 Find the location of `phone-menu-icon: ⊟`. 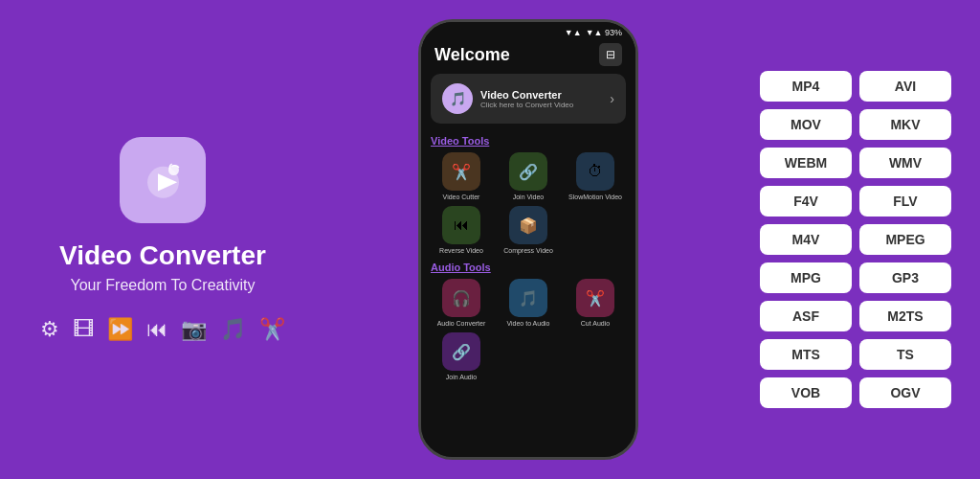

phone-menu-icon: ⊟ is located at coordinates (611, 55).